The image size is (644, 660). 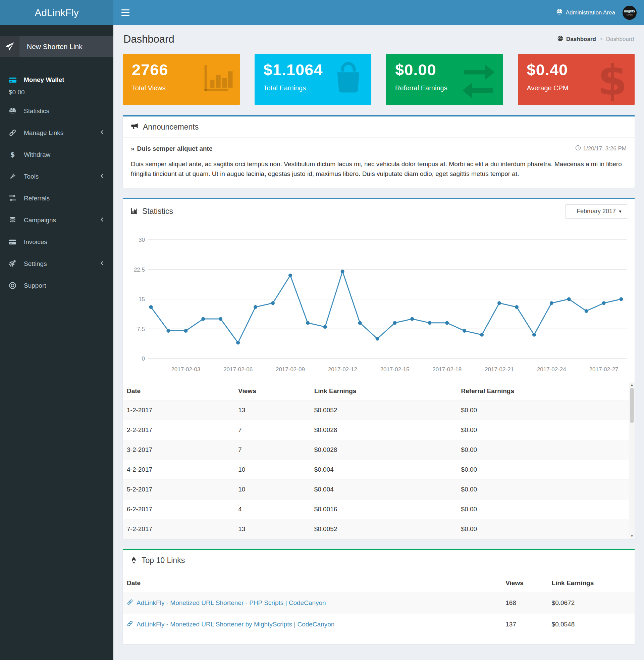 I want to click on stat-card-total-views: 2766 Total Views, so click(x=181, y=79).